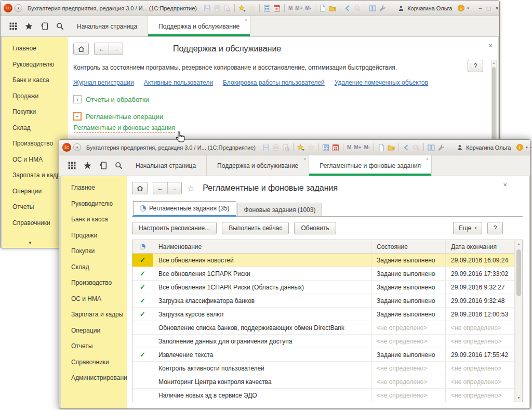 This screenshot has width=532, height=410. Describe the element at coordinates (518, 273) in the screenshot. I see `scrollbar-thumb` at that location.